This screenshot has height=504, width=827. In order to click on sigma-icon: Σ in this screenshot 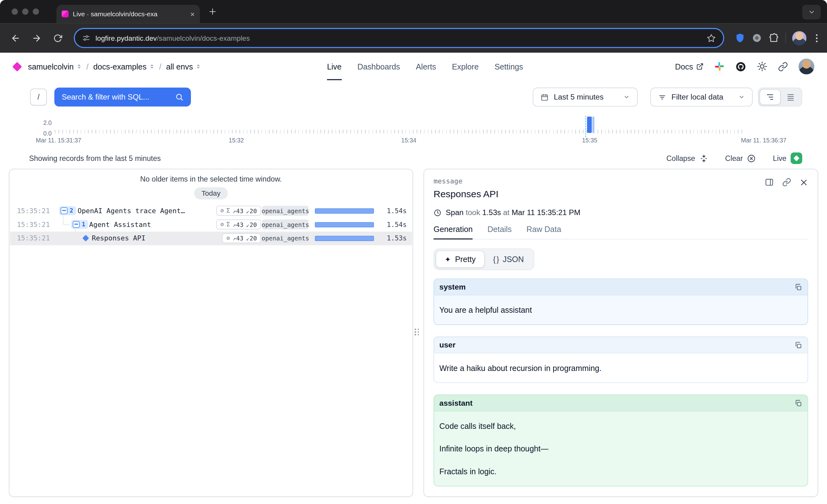, I will do `click(228, 211)`.